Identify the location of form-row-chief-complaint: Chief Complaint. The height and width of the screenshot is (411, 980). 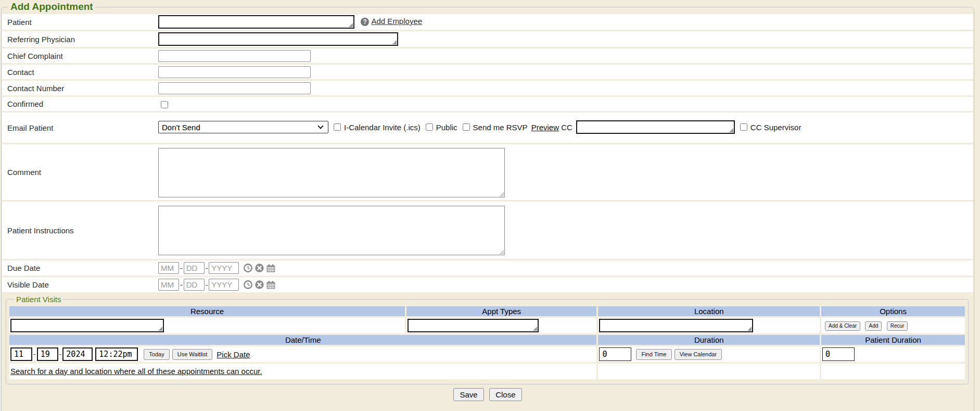
(488, 56).